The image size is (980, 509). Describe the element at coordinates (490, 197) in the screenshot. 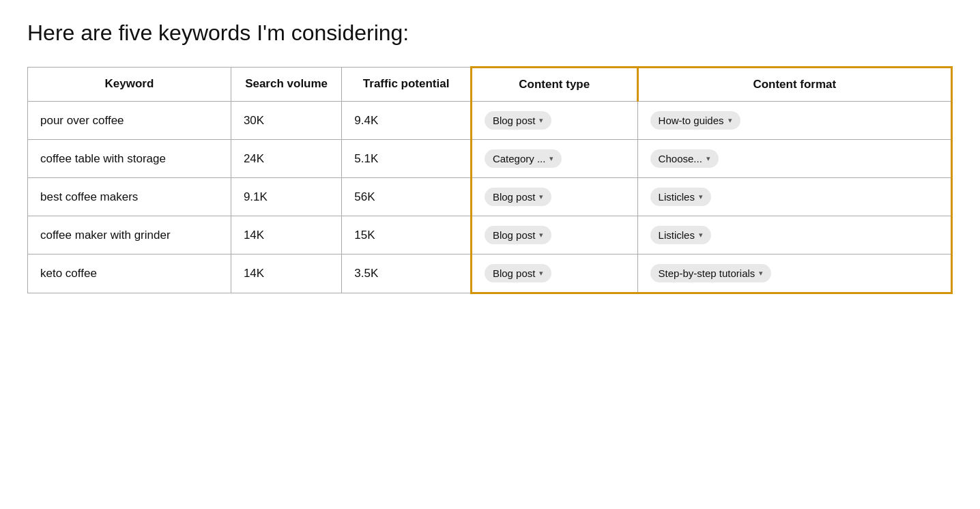

I see `table-row: best coffee makers 9.1K 56K Blog post ▾ …` at that location.